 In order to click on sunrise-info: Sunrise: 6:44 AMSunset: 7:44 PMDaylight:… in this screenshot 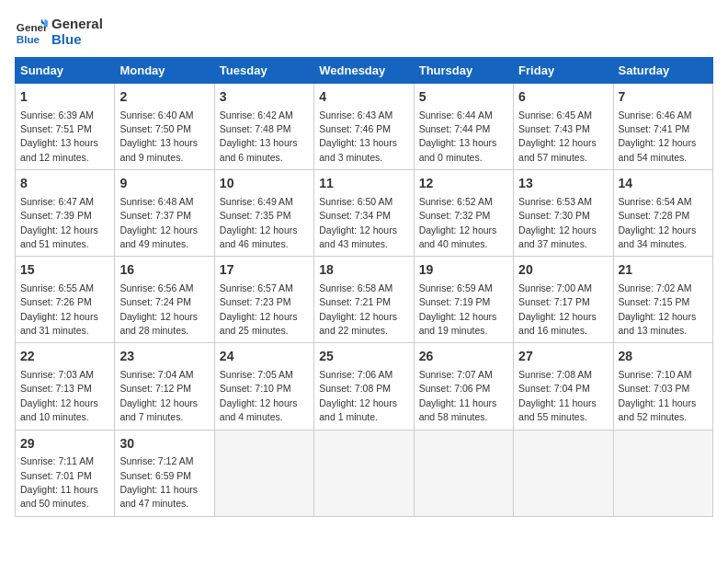, I will do `click(458, 136)`.